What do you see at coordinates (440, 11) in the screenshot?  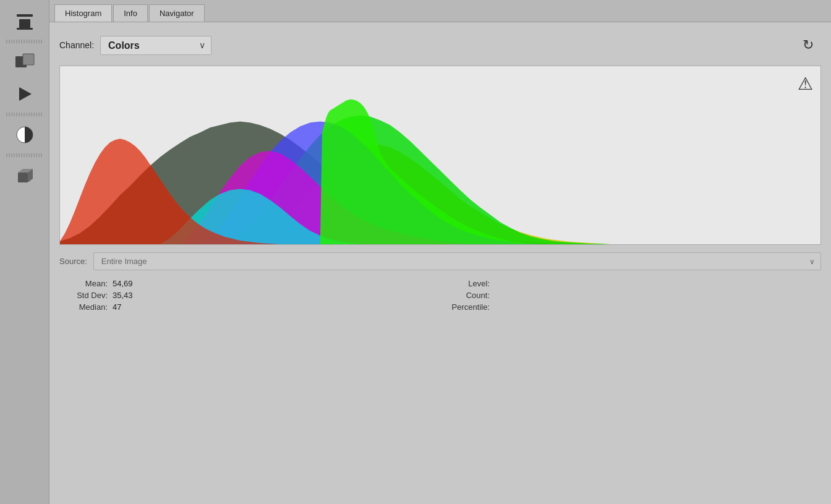 I see `tabs-bar: Histogram Info Navigator` at bounding box center [440, 11].